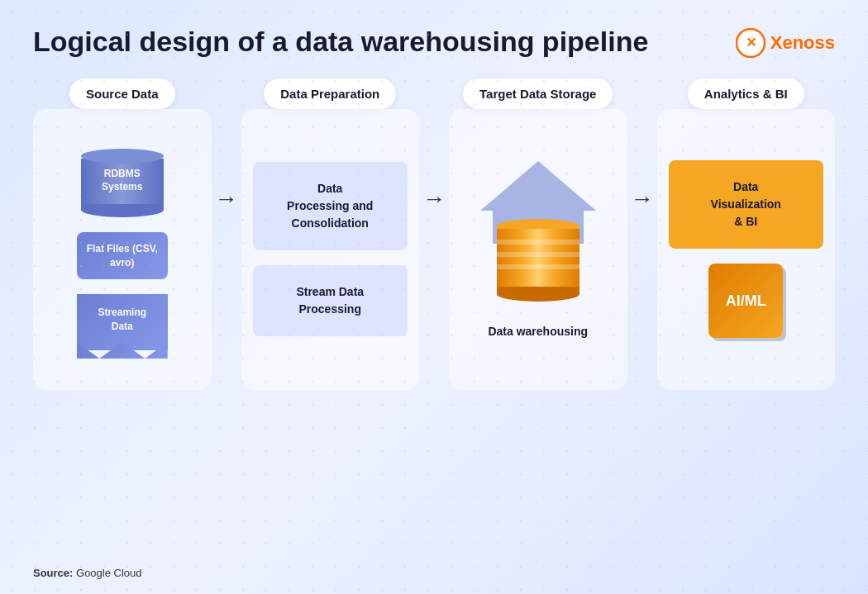  What do you see at coordinates (331, 235) in the screenshot?
I see `preparation-column: Data Preparation DataProcessing andConso…` at bounding box center [331, 235].